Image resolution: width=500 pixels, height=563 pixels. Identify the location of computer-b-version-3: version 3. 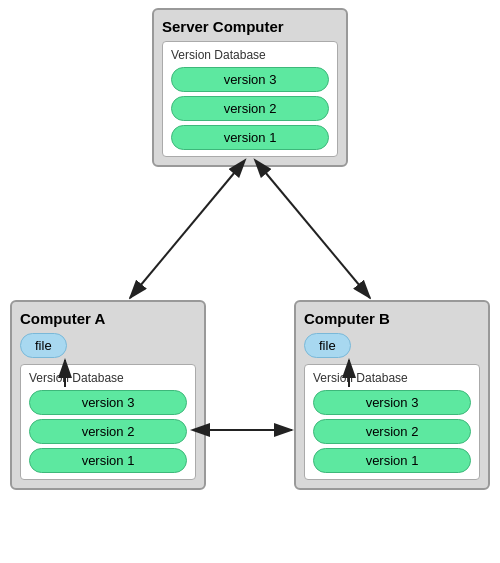
(392, 402).